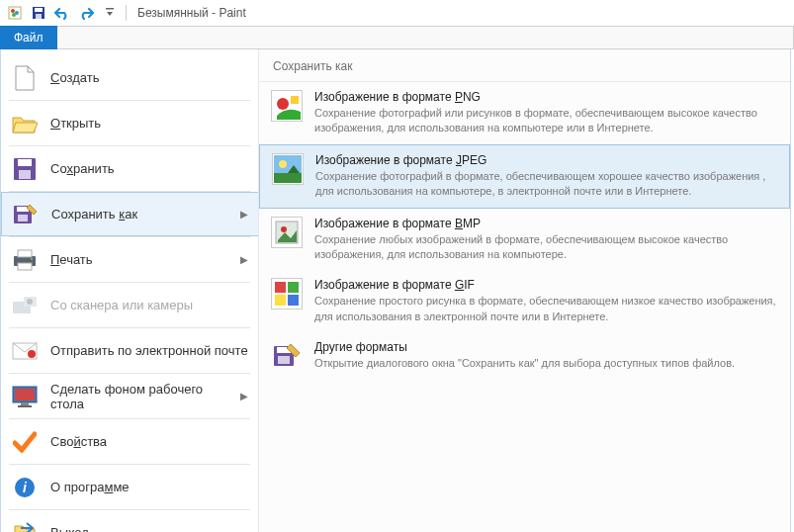 The height and width of the screenshot is (532, 794). What do you see at coordinates (86, 13) in the screenshot?
I see `redo-qat-button` at bounding box center [86, 13].